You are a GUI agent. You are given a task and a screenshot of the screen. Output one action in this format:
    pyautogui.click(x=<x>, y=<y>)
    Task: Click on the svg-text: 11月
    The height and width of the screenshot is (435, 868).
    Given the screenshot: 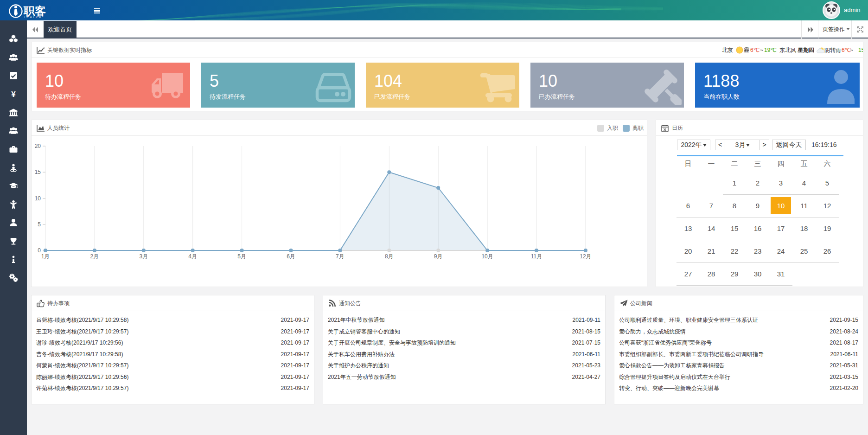 What is the action you would take?
    pyautogui.click(x=536, y=256)
    